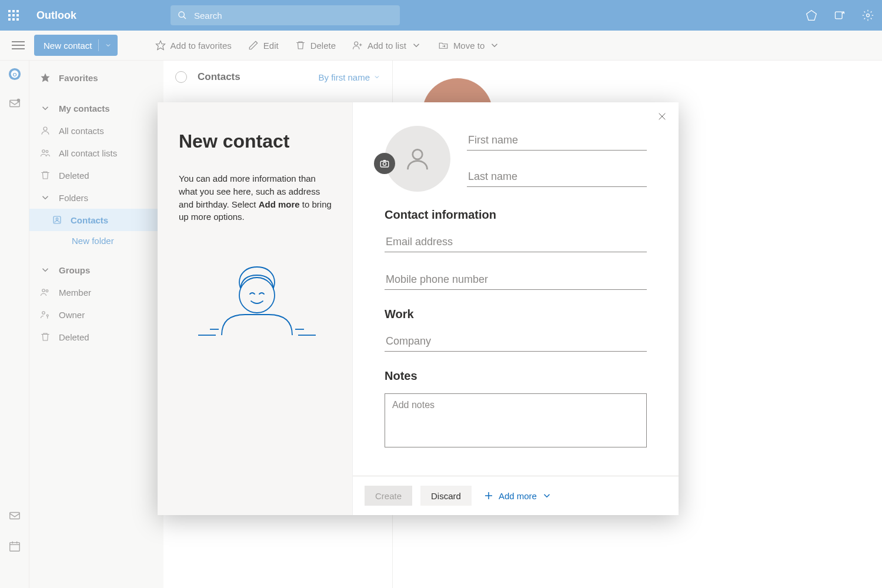  What do you see at coordinates (388, 496) in the screenshot?
I see `create-button: Create` at bounding box center [388, 496].